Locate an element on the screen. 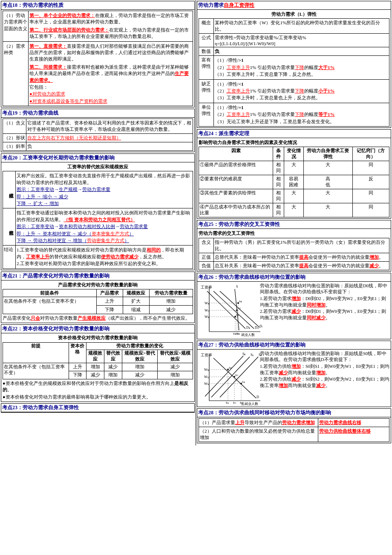  section-24-content: 影响劳动力自身需求工资弹性的因素及变化情况 因素 条件 变化情况 劳动力自身需求… is located at coordinates (294, 178).